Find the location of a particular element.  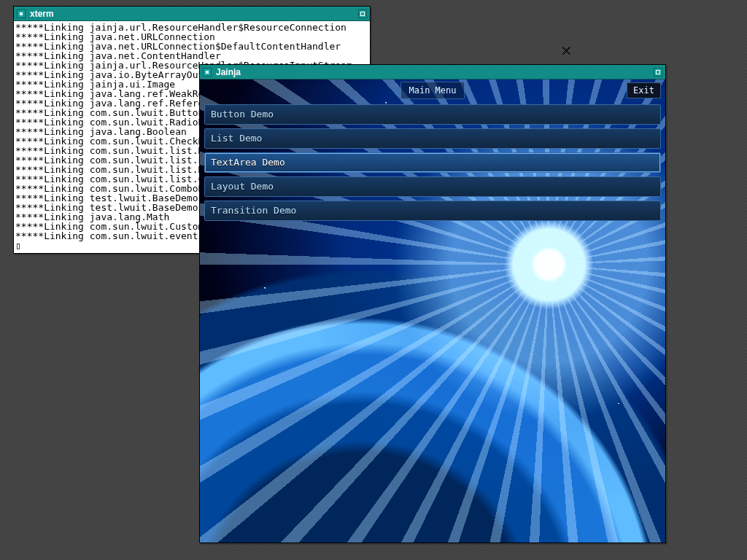

app-header: Main Menu Exit is located at coordinates (433, 90).